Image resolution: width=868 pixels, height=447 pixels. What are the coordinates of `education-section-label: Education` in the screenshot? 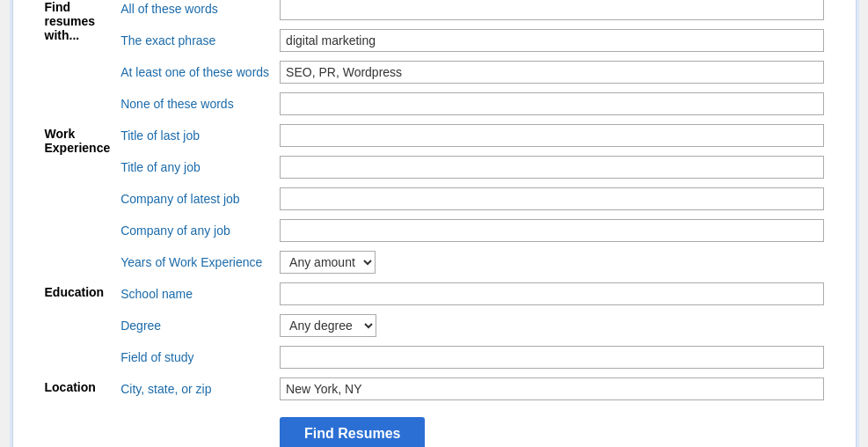 It's located at (77, 326).